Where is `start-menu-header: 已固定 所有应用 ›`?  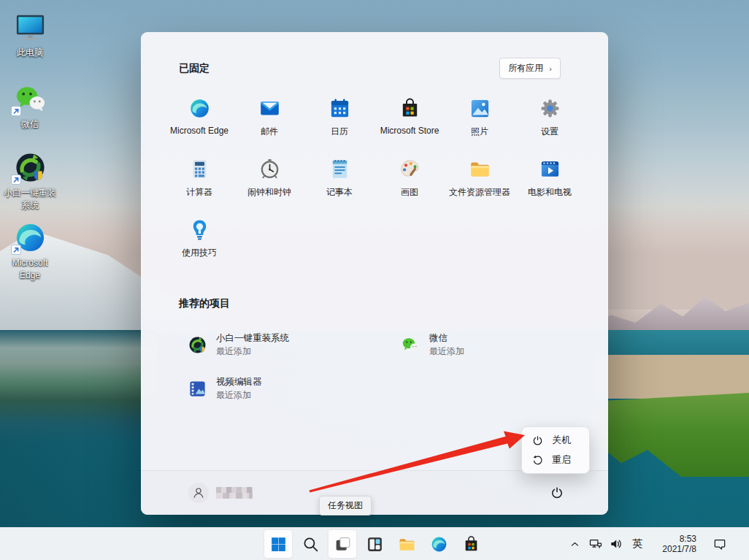
start-menu-header: 已固定 所有应用 › is located at coordinates (369, 69).